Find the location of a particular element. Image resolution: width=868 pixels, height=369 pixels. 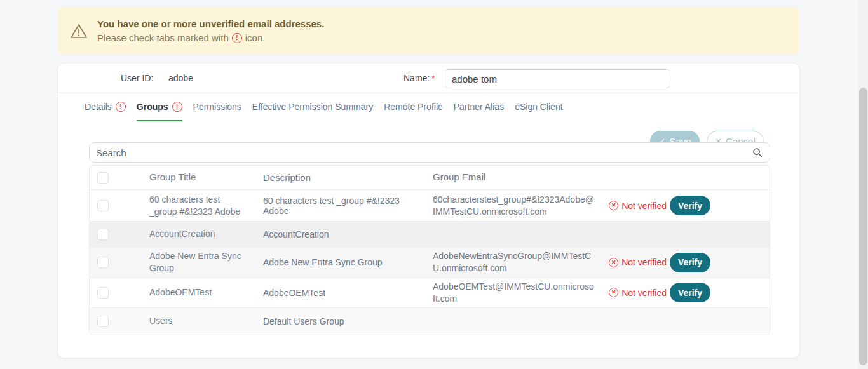

scrollbar is located at coordinates (863, 184).